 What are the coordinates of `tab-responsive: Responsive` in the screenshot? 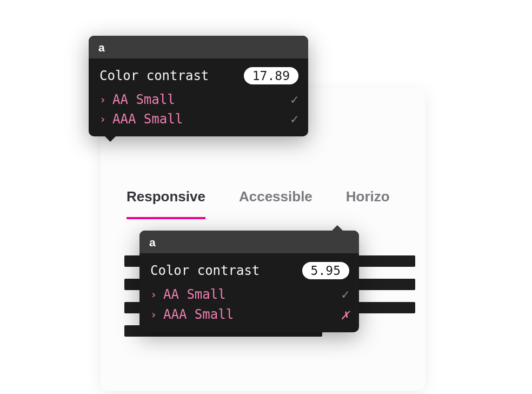 It's located at (166, 203).